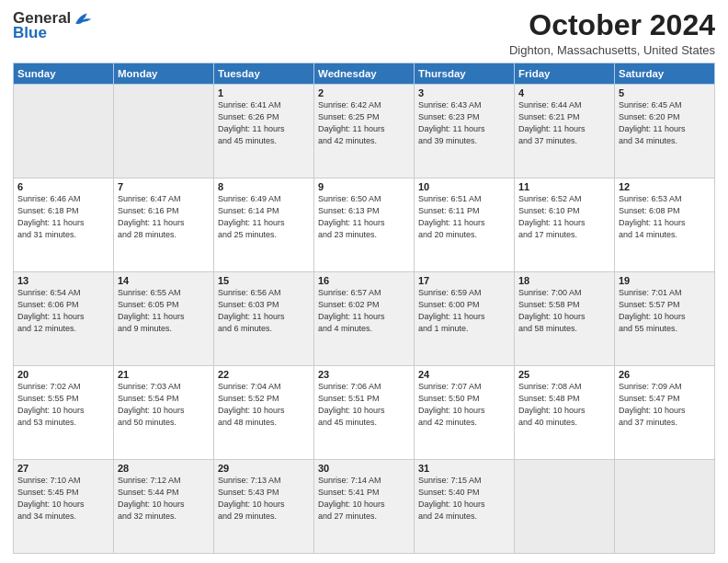 The height and width of the screenshot is (563, 728). Describe the element at coordinates (564, 225) in the screenshot. I see `calendar-day-cell: 11Sunrise: 6:52 AM Sunset: 6:10 PM Dayli…` at that location.